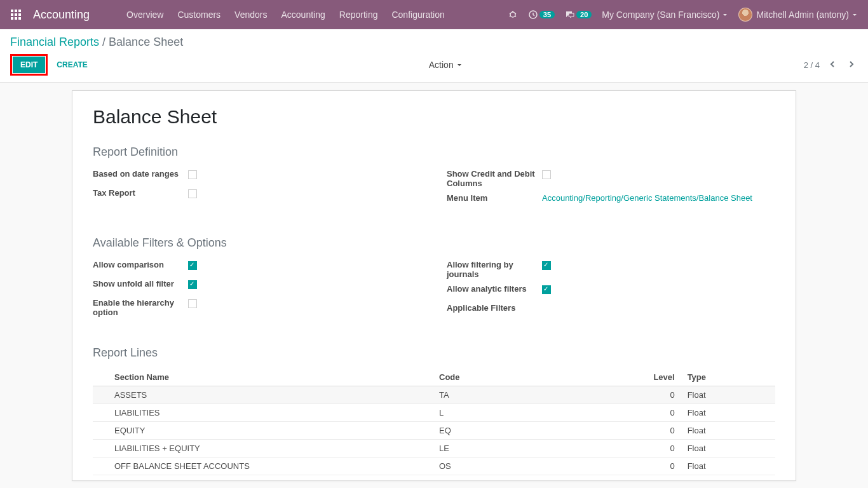 This screenshot has height=488, width=868. Describe the element at coordinates (193, 194) in the screenshot. I see `checkbox-tax-report` at that location.